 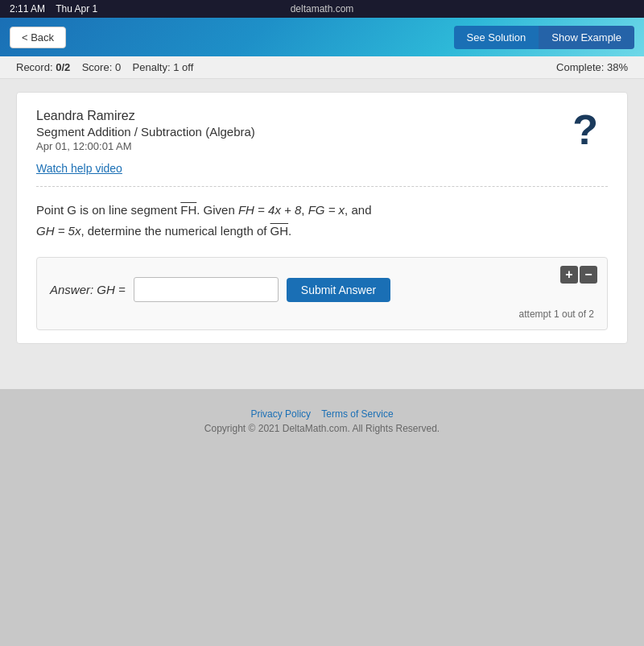 I want to click on plus-minus-controls: + −, so click(x=579, y=275).